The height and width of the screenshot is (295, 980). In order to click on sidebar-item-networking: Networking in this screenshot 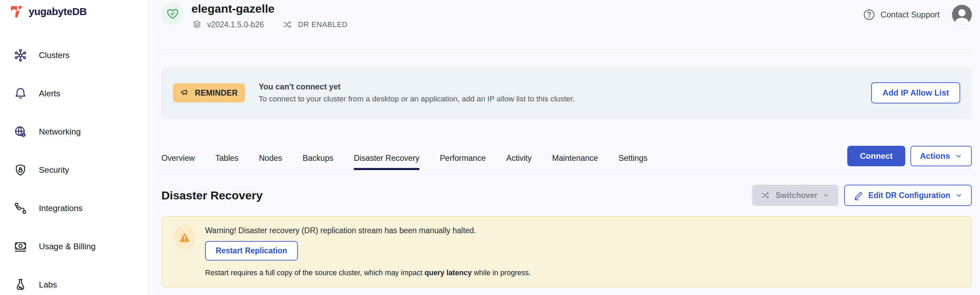, I will do `click(75, 132)`.